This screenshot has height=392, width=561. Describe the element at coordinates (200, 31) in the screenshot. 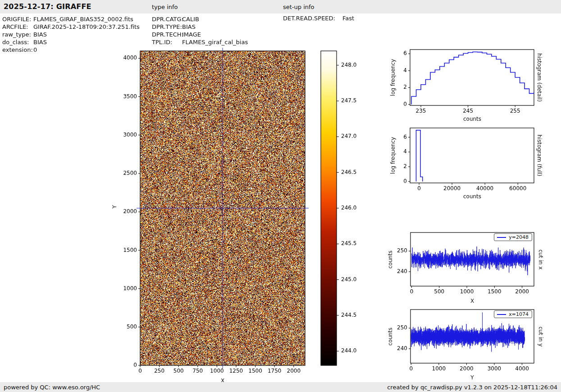

I see `type-info-block: DPR.CATG: CALIB DPR.TYPE: BIAS DPR.TECH:…` at that location.